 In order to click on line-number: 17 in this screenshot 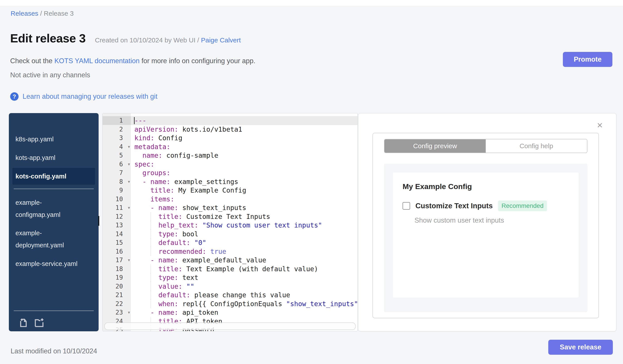, I will do `click(119, 260)`.